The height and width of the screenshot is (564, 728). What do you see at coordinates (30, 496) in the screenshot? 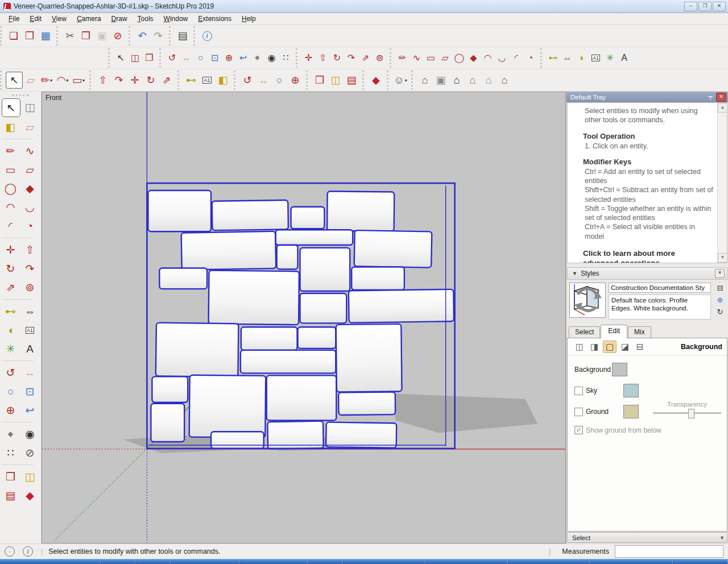
I see `extension-warehouse-button: ◆` at bounding box center [30, 496].